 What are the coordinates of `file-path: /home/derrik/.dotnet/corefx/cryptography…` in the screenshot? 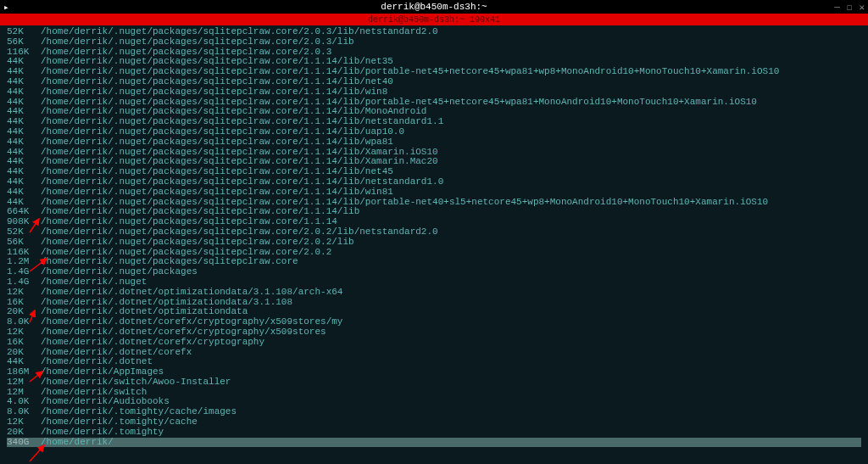 It's located at (183, 333).